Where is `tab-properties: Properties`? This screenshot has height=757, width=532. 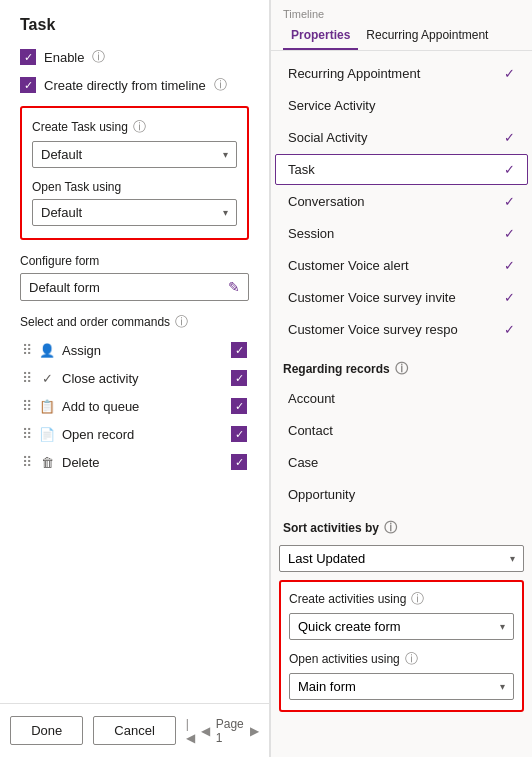
tab-properties: Properties is located at coordinates (320, 37).